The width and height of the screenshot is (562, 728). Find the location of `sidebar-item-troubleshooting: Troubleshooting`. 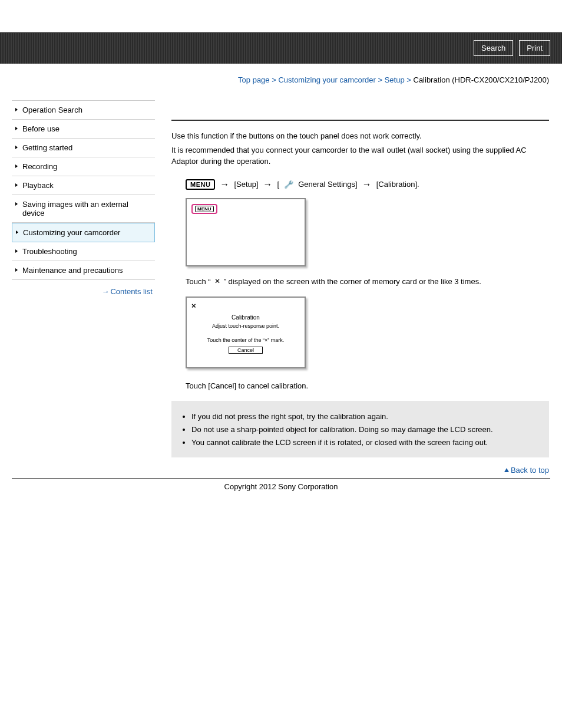

sidebar-item-troubleshooting: Troubleshooting is located at coordinates (84, 252).